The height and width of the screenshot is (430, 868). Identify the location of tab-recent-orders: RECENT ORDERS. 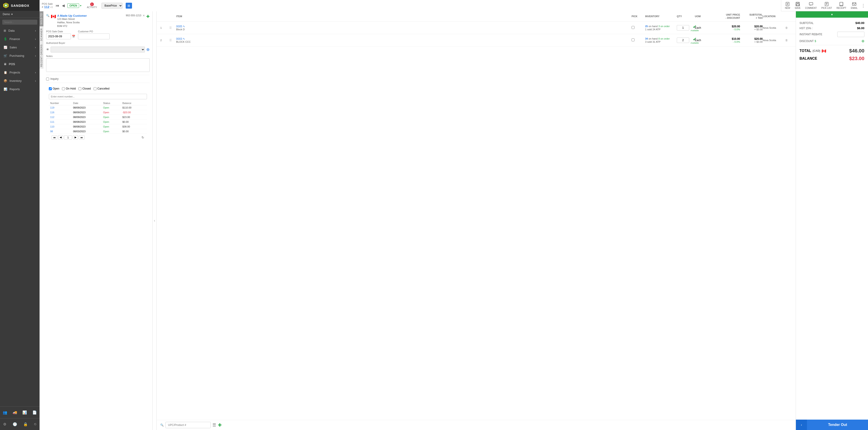
(41, 56).